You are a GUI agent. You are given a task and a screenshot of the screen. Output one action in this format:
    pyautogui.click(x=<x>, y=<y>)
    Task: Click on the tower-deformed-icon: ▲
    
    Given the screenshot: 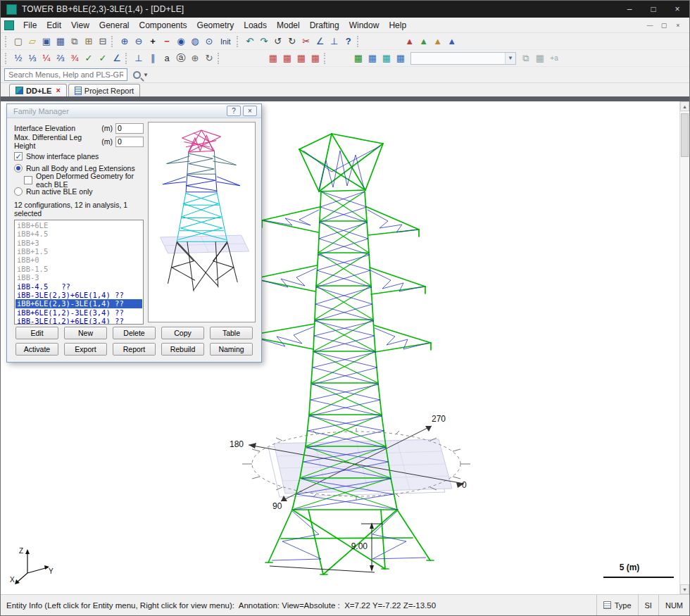 What is the action you would take?
    pyautogui.click(x=424, y=42)
    